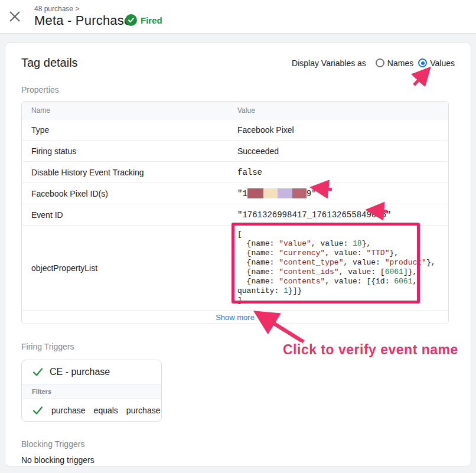 The height and width of the screenshot is (473, 476). What do you see at coordinates (83, 21) in the screenshot?
I see `page-title: Meta - Purchase` at bounding box center [83, 21].